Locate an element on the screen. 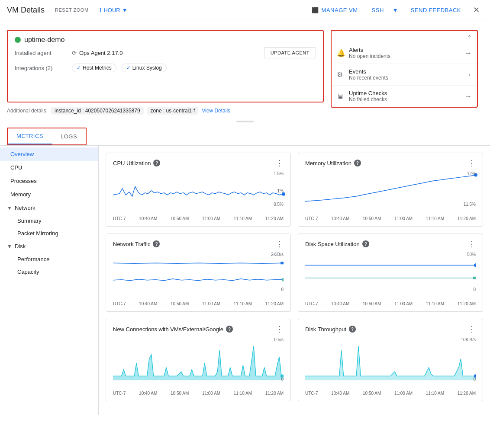 This screenshot has width=490, height=448. vm-icon: ⬛ is located at coordinates (315, 10).